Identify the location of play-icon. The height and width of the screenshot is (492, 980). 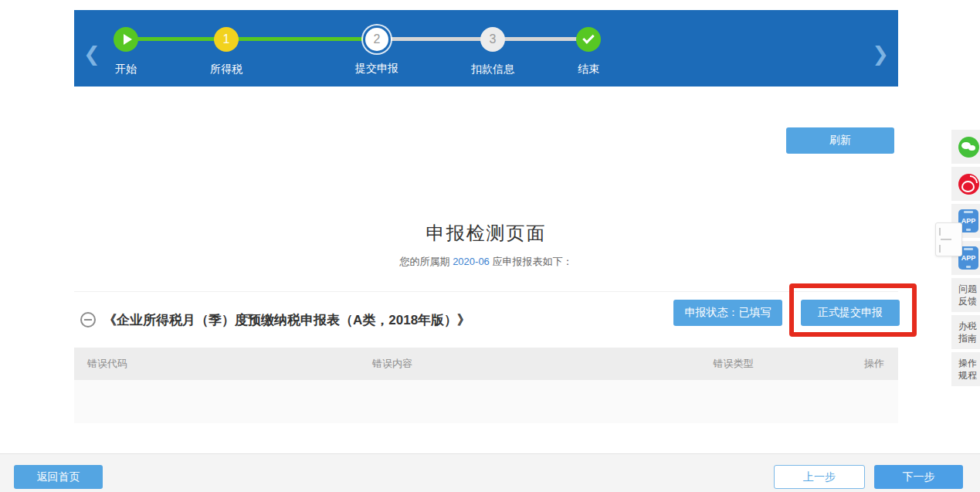
(126, 39).